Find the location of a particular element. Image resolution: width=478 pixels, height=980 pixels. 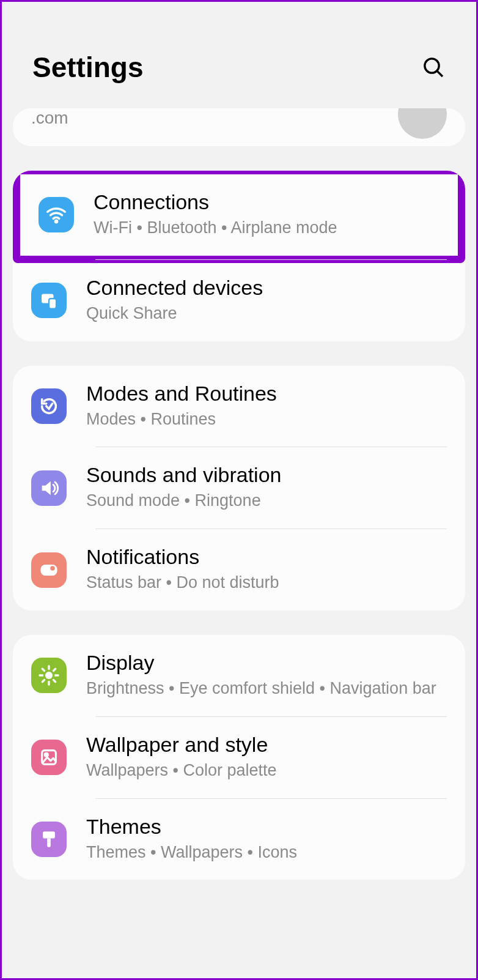

settings-item-display: Display Brightness • Eye comfort shield … is located at coordinates (239, 675).